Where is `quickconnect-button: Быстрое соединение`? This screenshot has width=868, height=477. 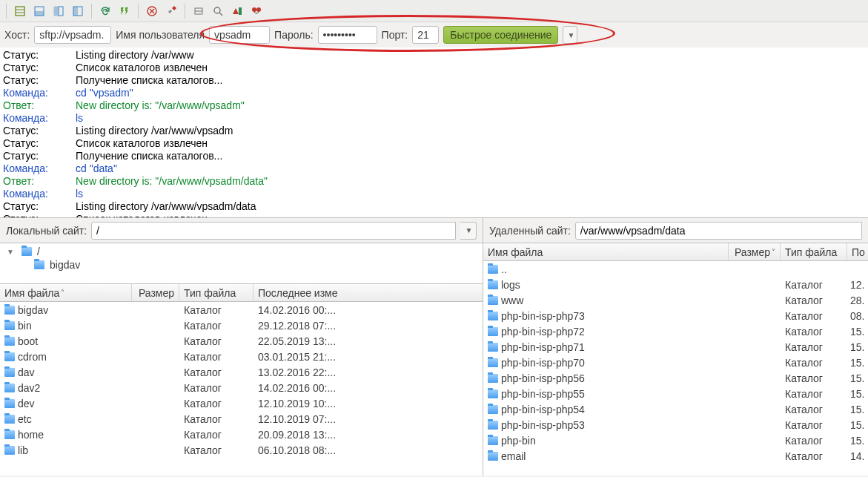
quickconnect-button: Быстрое соединение is located at coordinates (501, 35).